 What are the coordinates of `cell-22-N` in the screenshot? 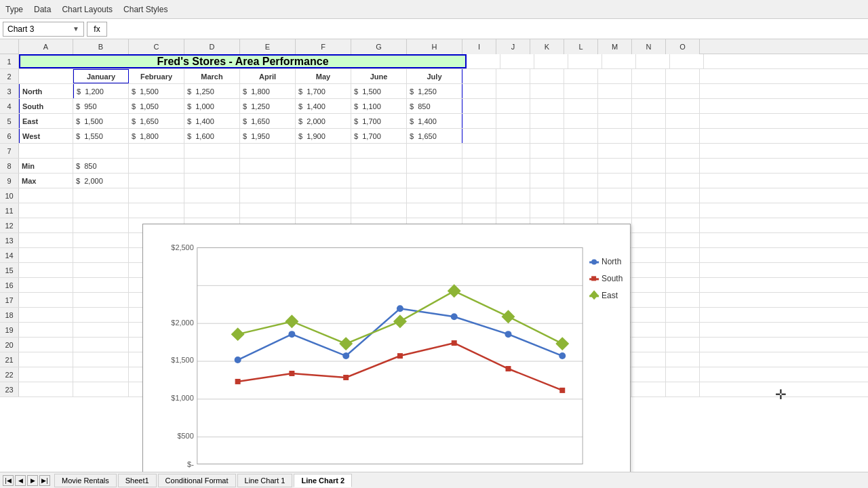 It's located at (649, 374).